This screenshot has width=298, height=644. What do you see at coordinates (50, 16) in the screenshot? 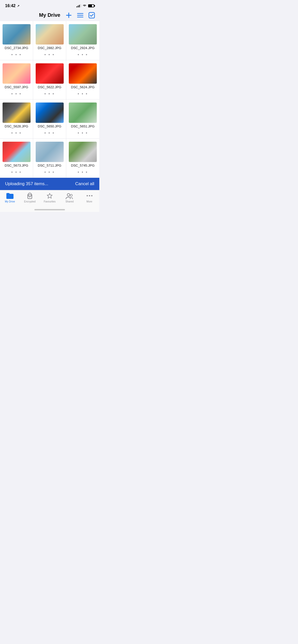
I see `header: My Drive` at bounding box center [50, 16].